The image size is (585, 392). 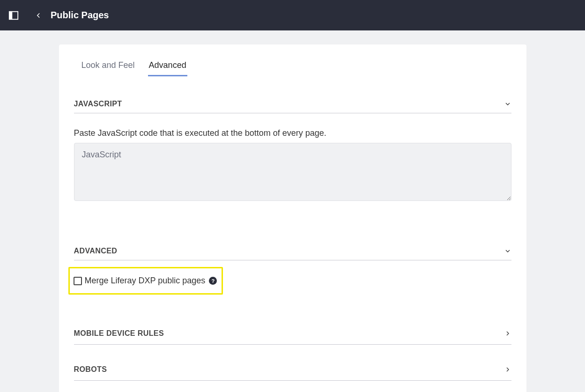 What do you see at coordinates (168, 67) in the screenshot?
I see `tab-advanced: Advanced` at bounding box center [168, 67].